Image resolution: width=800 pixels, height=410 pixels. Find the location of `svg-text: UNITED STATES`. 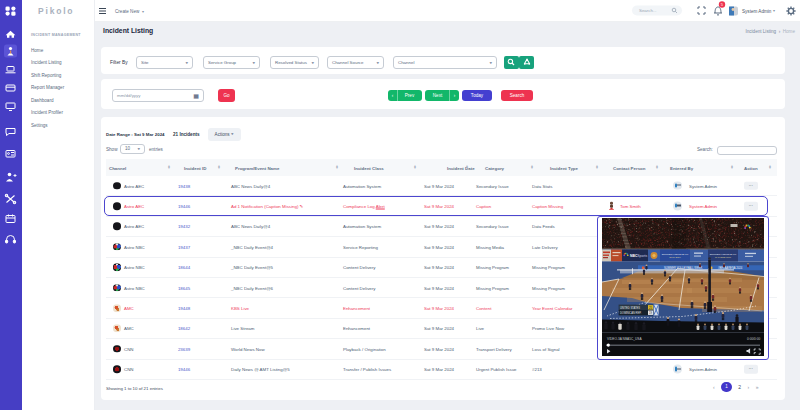

svg-text: UNITED STATES is located at coordinates (630, 307).